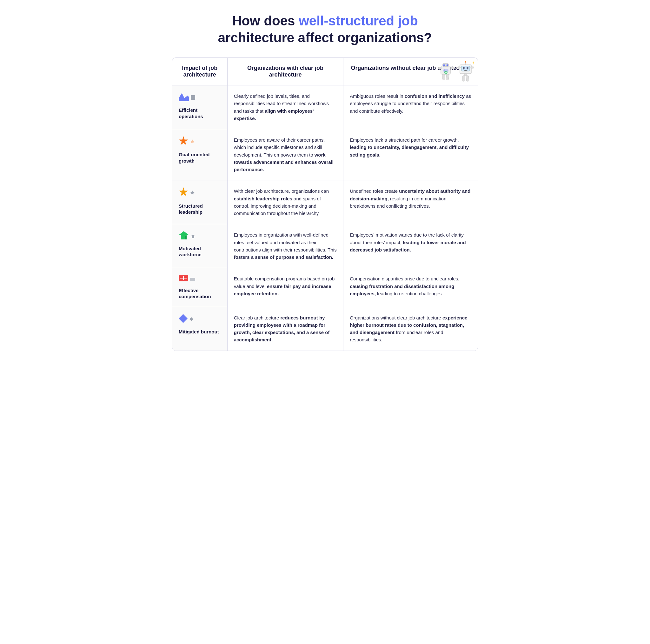 The height and width of the screenshot is (644, 650). I want to click on without-cell-mitigated-burnout: Organizations without clear job architec…, so click(410, 329).